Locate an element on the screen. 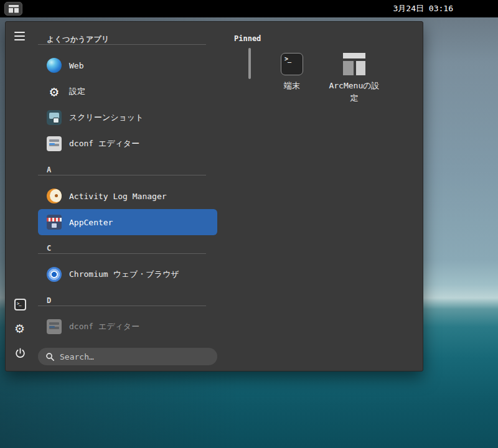 The image size is (498, 448). menu-left-rail: ⚙ is located at coordinates (22, 197).